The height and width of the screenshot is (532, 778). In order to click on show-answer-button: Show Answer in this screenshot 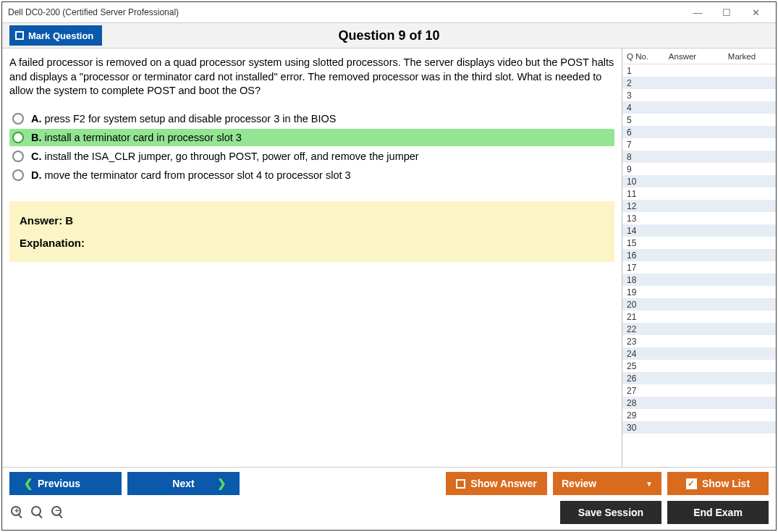, I will do `click(496, 484)`.